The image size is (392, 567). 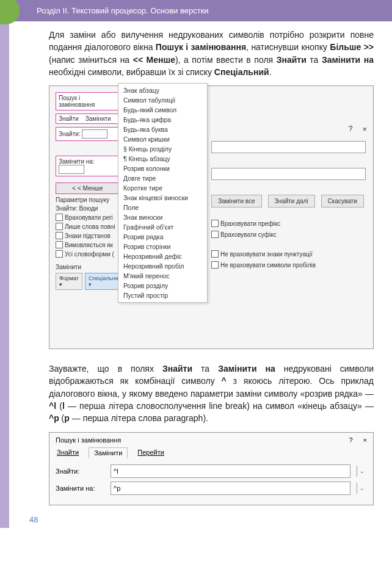 I want to click on special-list-item: Розрив колонки, so click(x=162, y=168).